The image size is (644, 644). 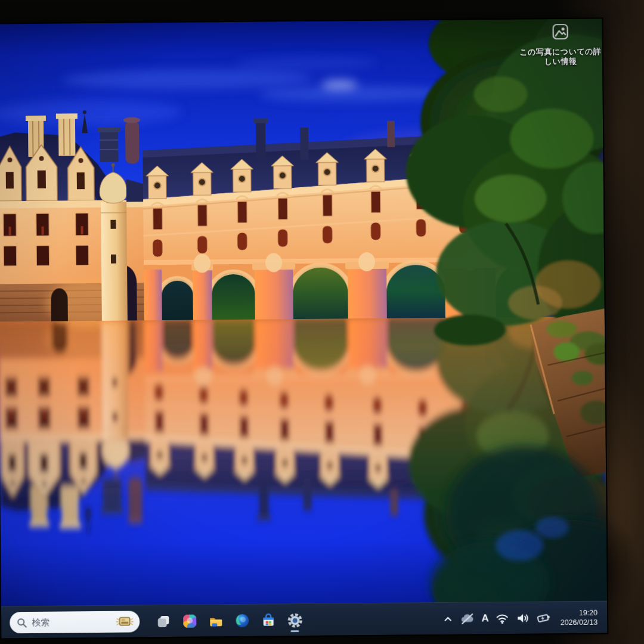 What do you see at coordinates (524, 618) in the screenshot?
I see `volume-icon` at bounding box center [524, 618].